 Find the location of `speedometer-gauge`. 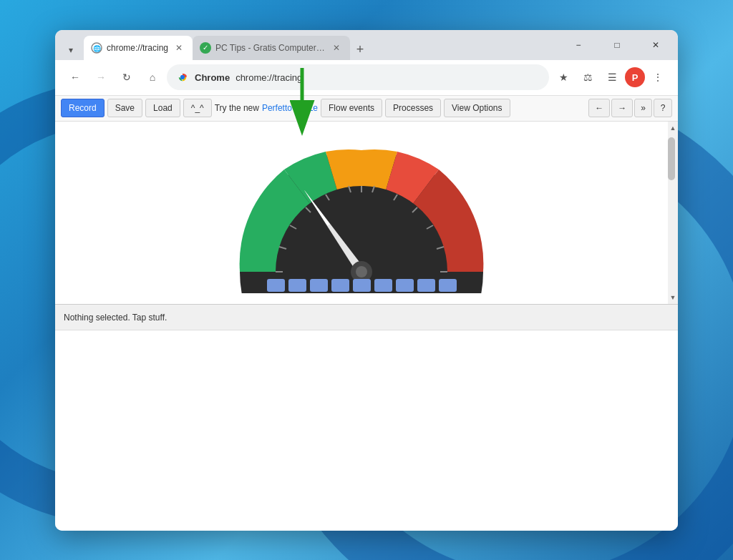

speedometer-gauge is located at coordinates (361, 215).